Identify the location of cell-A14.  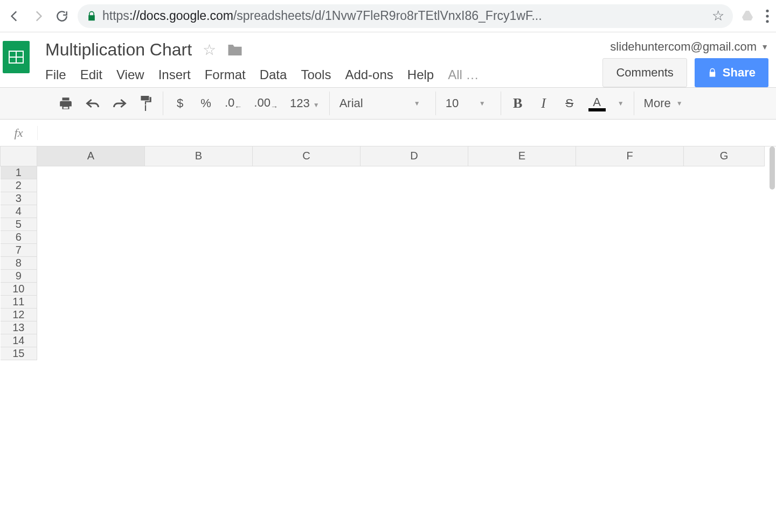
(91, 340).